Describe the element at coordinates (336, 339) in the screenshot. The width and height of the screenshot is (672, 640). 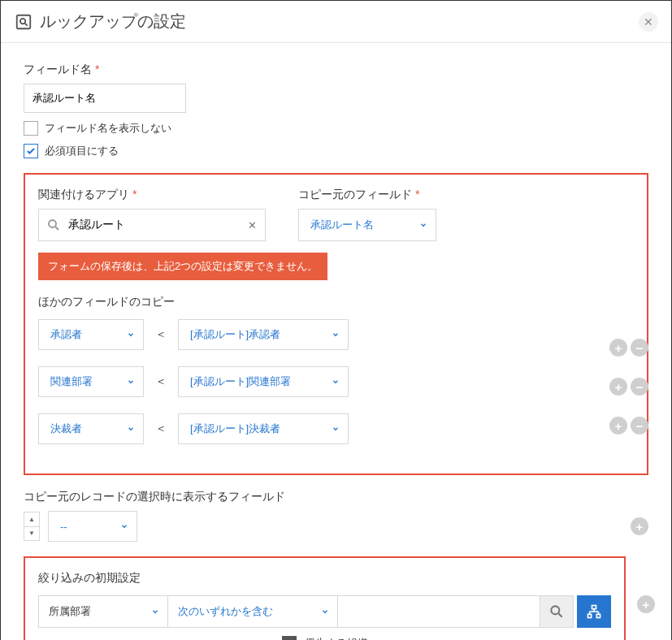
I see `copy-row-0: 承認者 ＜ [承認ルート]承認者` at that location.